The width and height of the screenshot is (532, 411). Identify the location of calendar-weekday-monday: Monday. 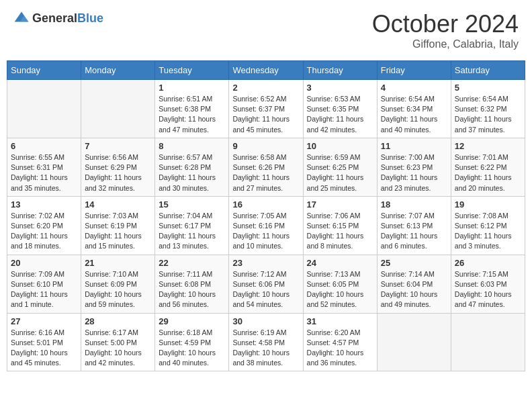
(118, 71).